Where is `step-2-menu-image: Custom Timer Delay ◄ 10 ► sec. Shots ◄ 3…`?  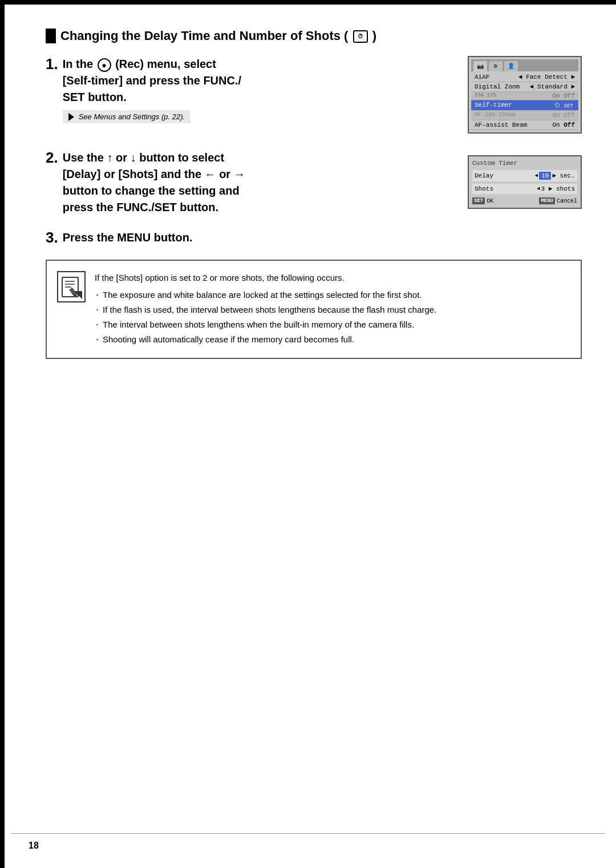
step-2-menu-image: Custom Timer Delay ◄ 10 ► sec. Shots ◄ 3… is located at coordinates (525, 179).